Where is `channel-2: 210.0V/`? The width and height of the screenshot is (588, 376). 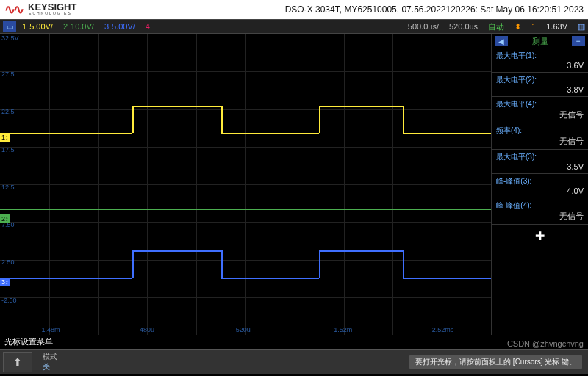
channel-2: 210.0V/ is located at coordinates (81, 26).